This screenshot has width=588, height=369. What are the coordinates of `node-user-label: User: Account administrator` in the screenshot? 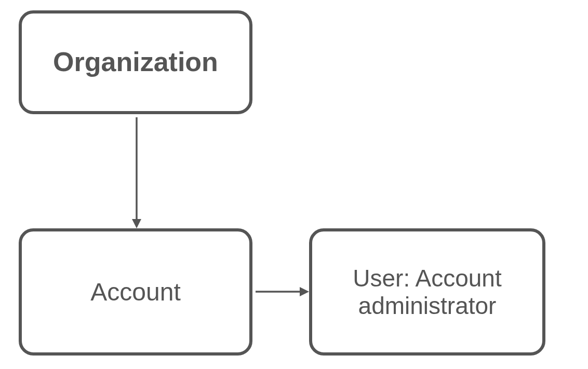 It's located at (427, 292).